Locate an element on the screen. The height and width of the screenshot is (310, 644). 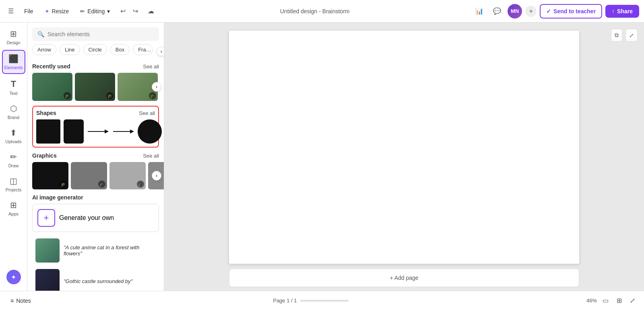
notes-label: Notes is located at coordinates (23, 301).